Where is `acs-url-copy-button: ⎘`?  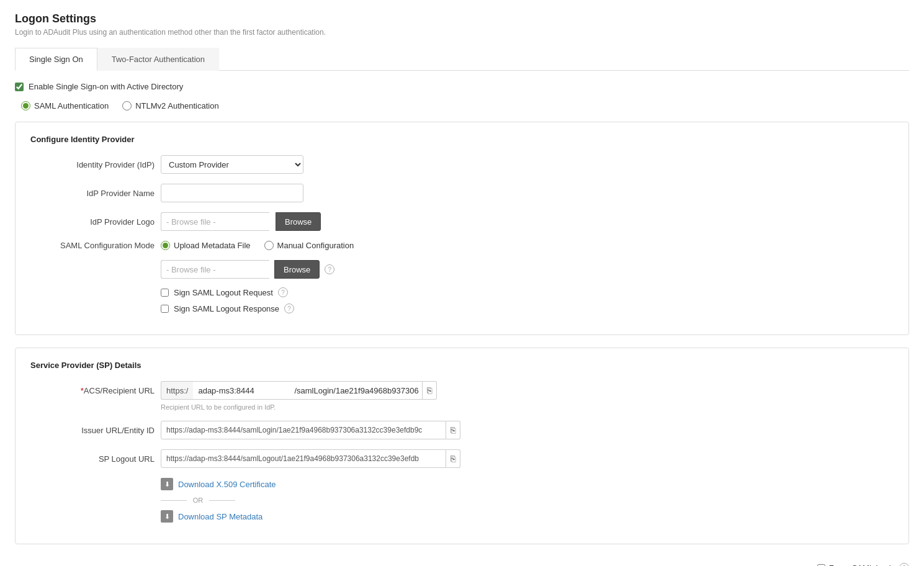
acs-url-copy-button: ⎘ is located at coordinates (429, 390).